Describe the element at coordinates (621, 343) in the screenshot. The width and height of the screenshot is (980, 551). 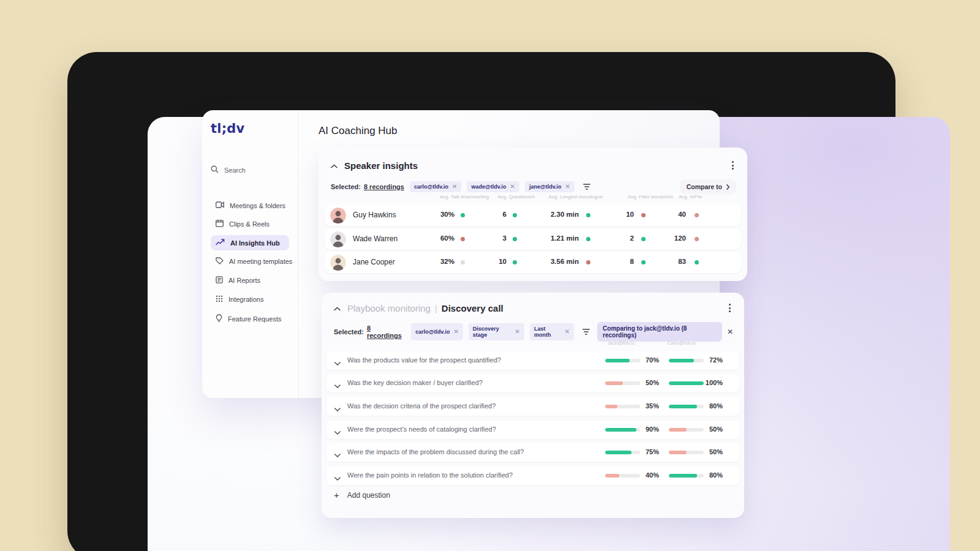
I see `column-jack-label: Jack@tldv.io` at that location.